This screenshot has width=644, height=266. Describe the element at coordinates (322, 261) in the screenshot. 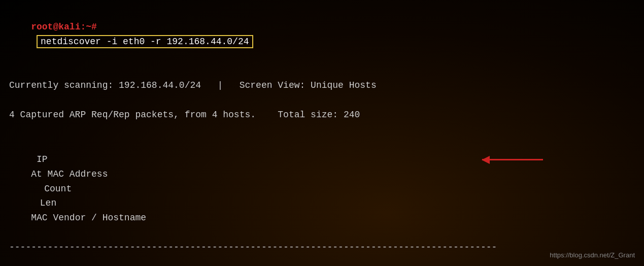

I see `table-row: 192.168.44.2 00:50:56:f0:4c:a4 1 60 VMwa…` at that location.